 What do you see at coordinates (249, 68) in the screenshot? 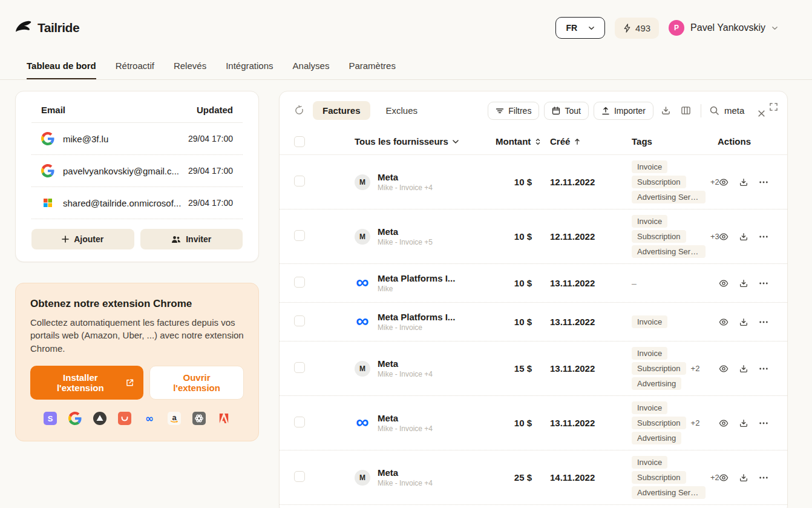
I see `nav-tab-int-grations: Intégrations` at bounding box center [249, 68].